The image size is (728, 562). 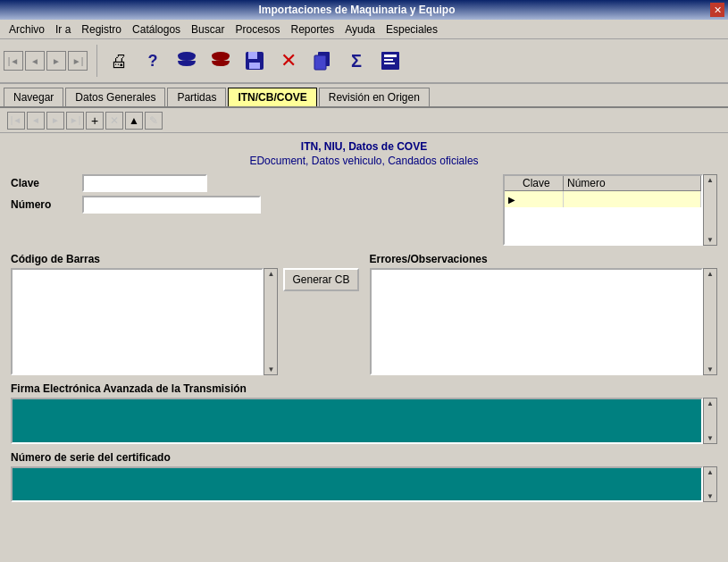 I want to click on serie-display, so click(x=357, y=484).